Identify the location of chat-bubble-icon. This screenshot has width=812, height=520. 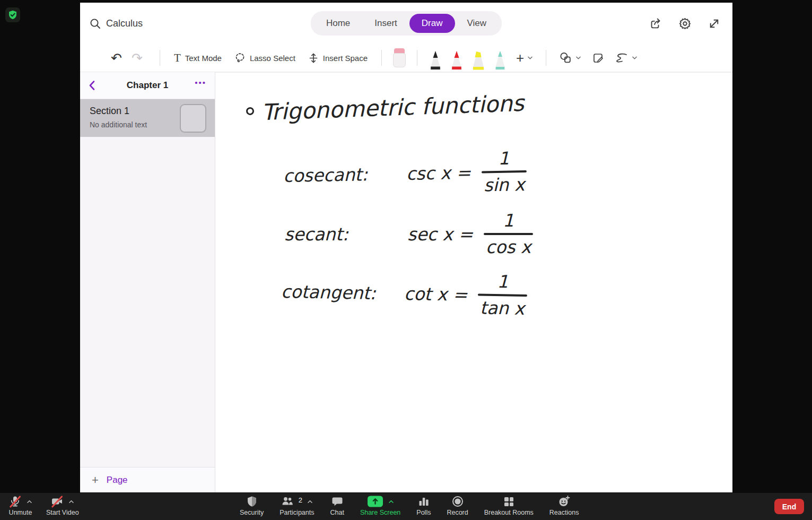
(337, 502).